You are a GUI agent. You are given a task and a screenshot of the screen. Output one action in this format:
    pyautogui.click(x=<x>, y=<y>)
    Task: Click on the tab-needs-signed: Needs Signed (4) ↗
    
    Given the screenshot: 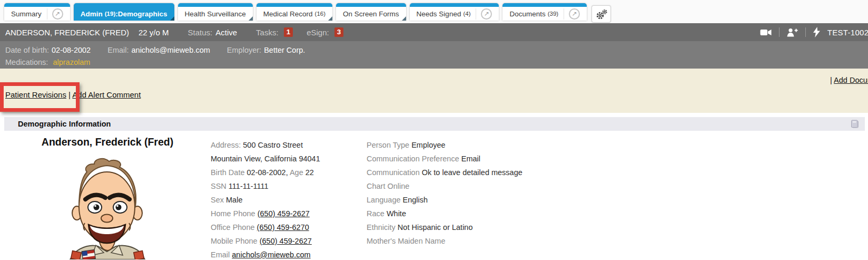 What is the action you would take?
    pyautogui.click(x=455, y=12)
    